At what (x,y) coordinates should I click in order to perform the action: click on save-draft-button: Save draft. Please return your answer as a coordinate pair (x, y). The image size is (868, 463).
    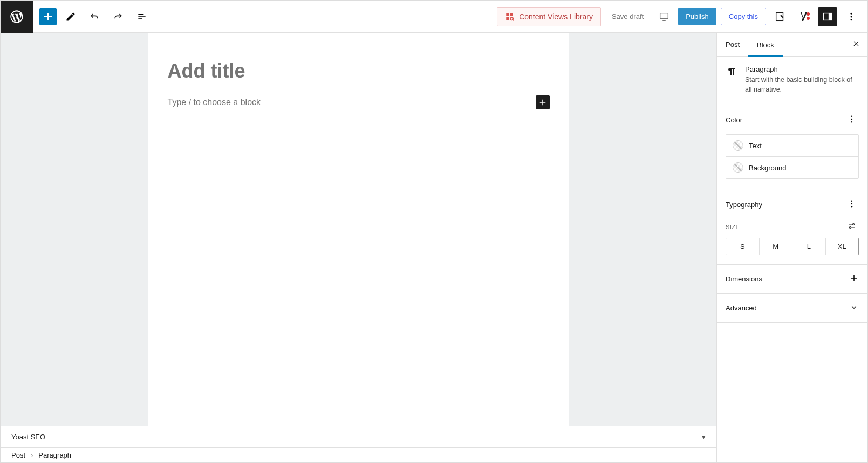
    Looking at the image, I should click on (628, 16).